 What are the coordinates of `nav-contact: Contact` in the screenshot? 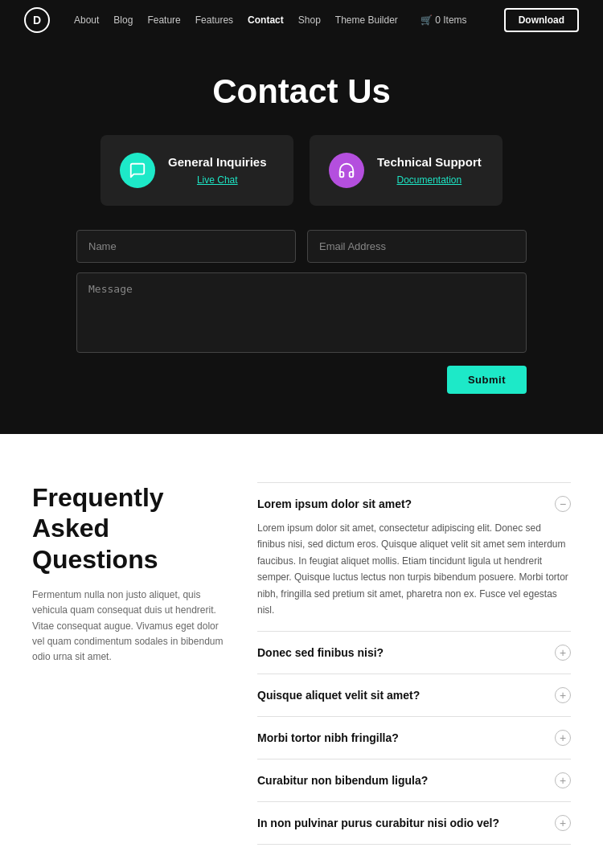 It's located at (265, 20).